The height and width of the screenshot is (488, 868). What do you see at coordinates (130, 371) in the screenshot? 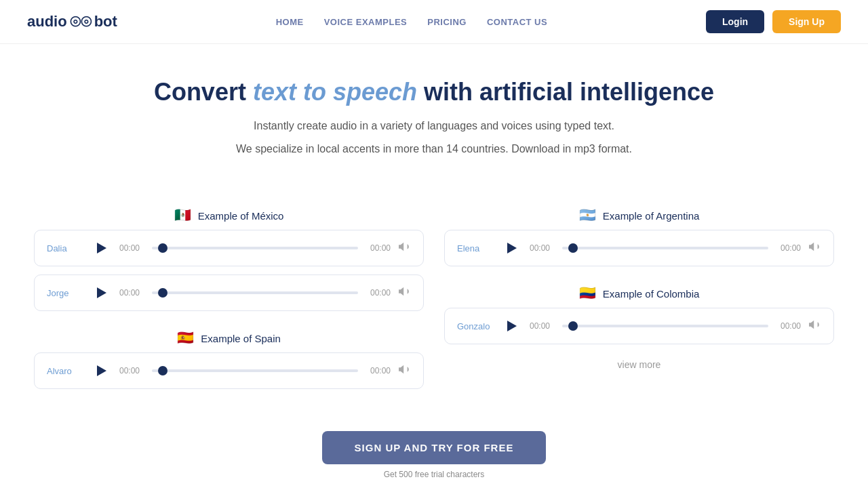
I see `time-start-alvaro: 00:00` at bounding box center [130, 371].